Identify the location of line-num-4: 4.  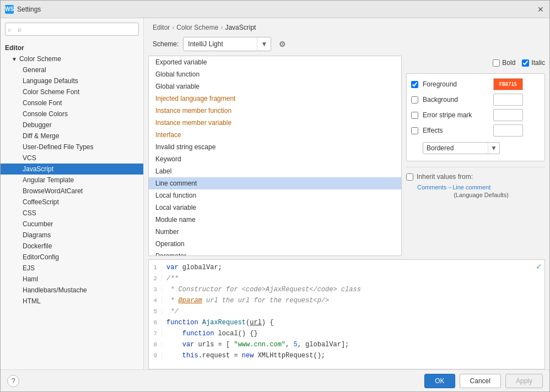
(155, 301).